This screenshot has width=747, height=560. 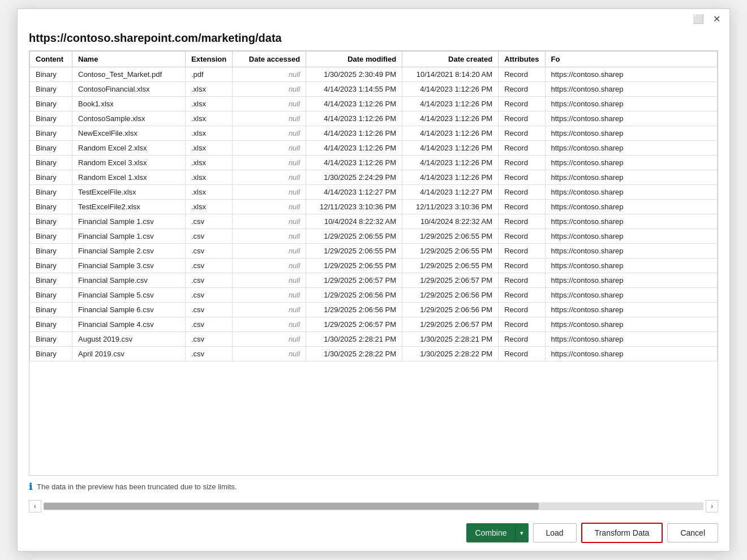 I want to click on dialog-title: https://contoso.sharepoint.com/marketing…, so click(x=374, y=37).